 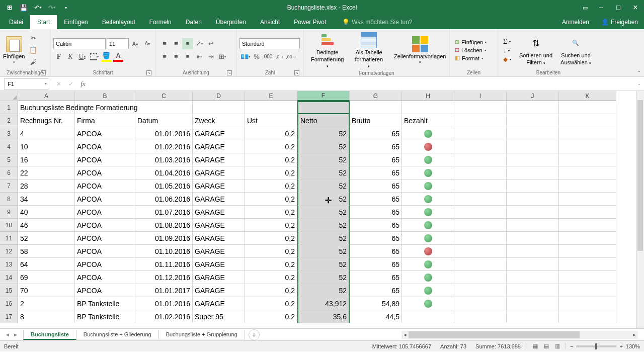 I want to click on number-launcher: ↘, so click(x=297, y=73).